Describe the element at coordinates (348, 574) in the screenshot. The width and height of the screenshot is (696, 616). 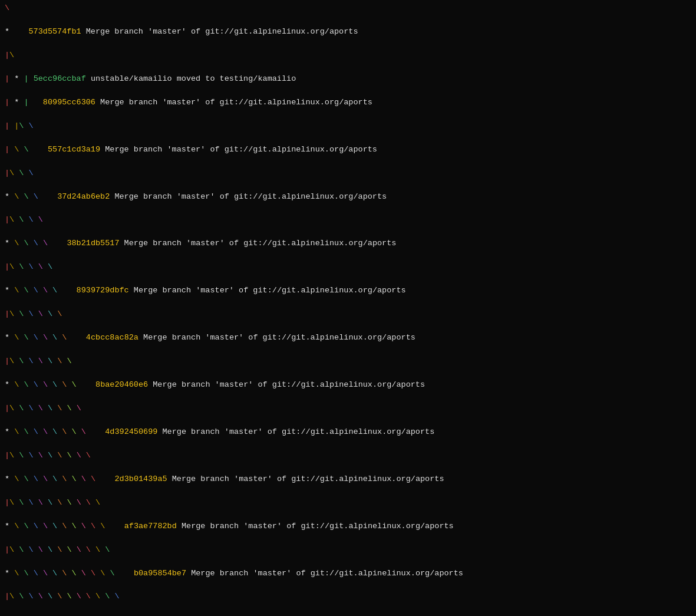
I see `log-line: * \ \ \ \ \ \ \ \ \ \ \ b0a95854be7 Merg…` at that location.